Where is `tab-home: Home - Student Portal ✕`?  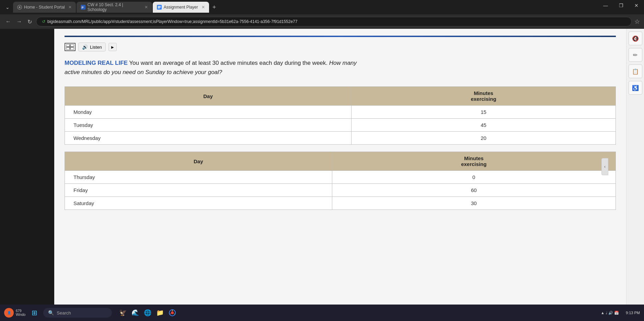 tab-home: Home - Student Portal ✕ is located at coordinates (45, 7).